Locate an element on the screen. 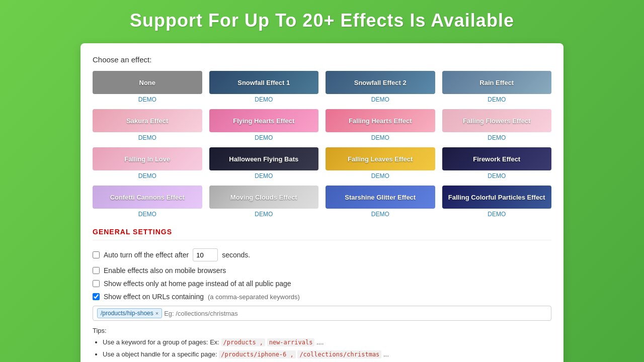 Image resolution: width=644 pixels, height=362 pixels. demo-link-snowfall1: DEMO is located at coordinates (264, 100).